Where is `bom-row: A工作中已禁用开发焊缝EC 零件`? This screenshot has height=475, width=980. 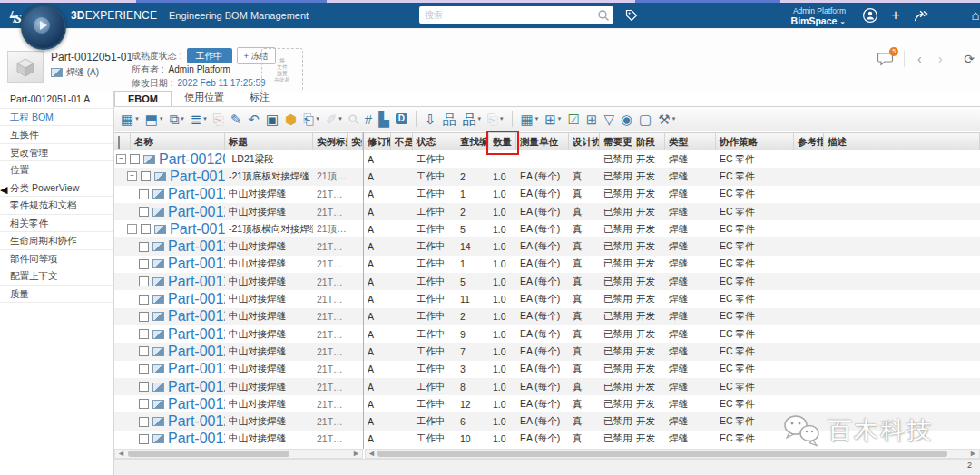 bom-row: A工作中已禁用开发焊缝EC 零件 is located at coordinates (671, 160).